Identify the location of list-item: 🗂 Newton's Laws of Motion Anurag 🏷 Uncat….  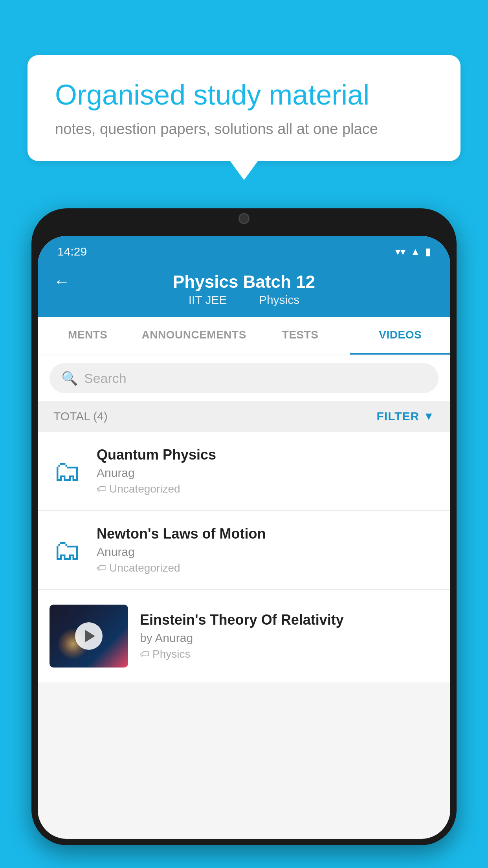
(244, 550).